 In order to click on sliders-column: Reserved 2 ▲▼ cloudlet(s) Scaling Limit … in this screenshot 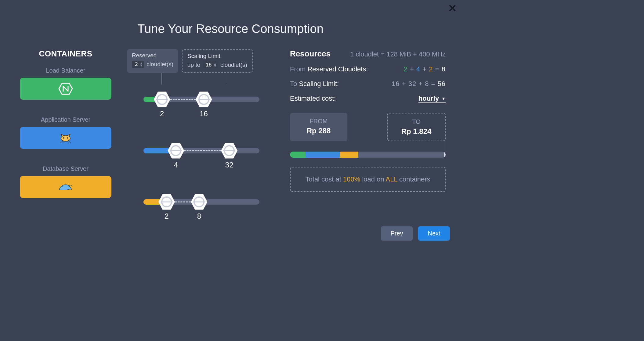, I will do `click(201, 141)`.